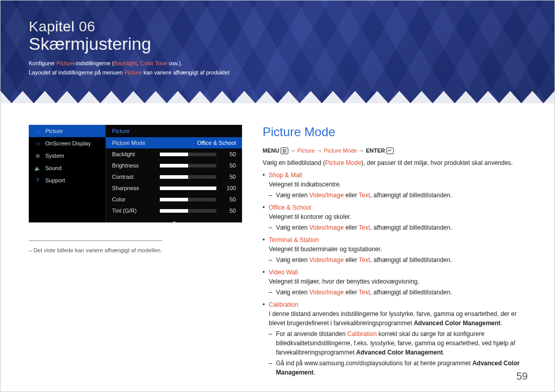  I want to click on osd-nav: ▭Picture▭OnScreen Display⚙System🔈Sound?S…, so click(67, 174).